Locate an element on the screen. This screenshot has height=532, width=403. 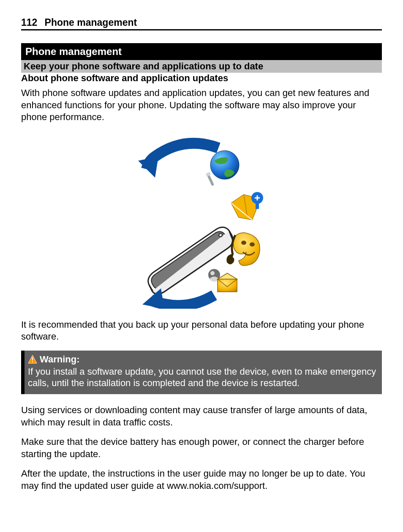
section-title: Phone management is located at coordinates (202, 52).